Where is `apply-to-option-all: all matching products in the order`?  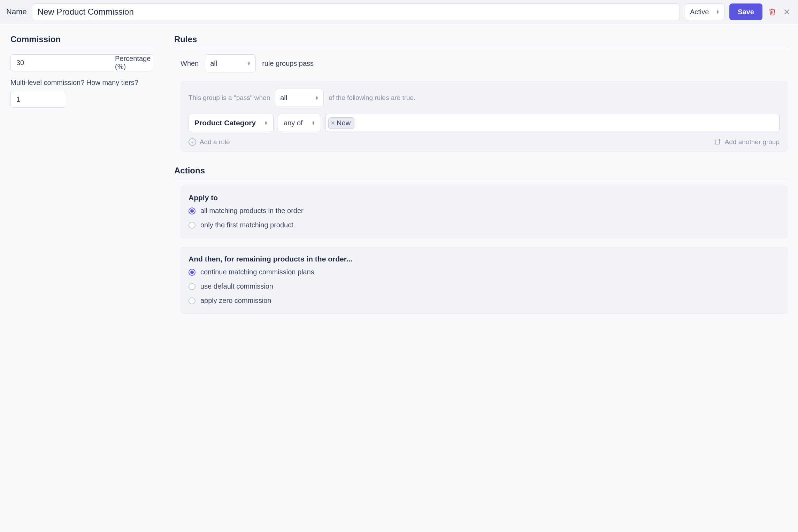
apply-to-option-all: all matching products in the order is located at coordinates (484, 211).